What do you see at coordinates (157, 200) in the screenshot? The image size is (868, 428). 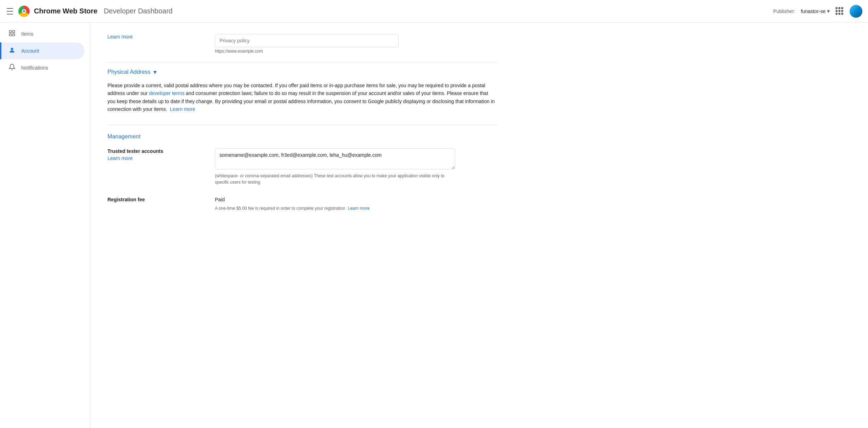 I see `registration-fee-label: Registration fee` at bounding box center [157, 200].